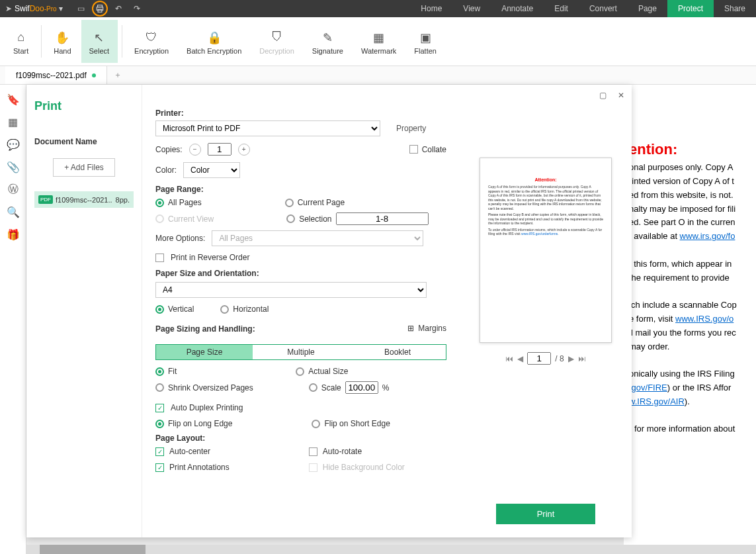 This screenshot has width=756, height=554. What do you see at coordinates (268, 128) in the screenshot?
I see `printer-select: Microsoft Print to PDF` at bounding box center [268, 128].